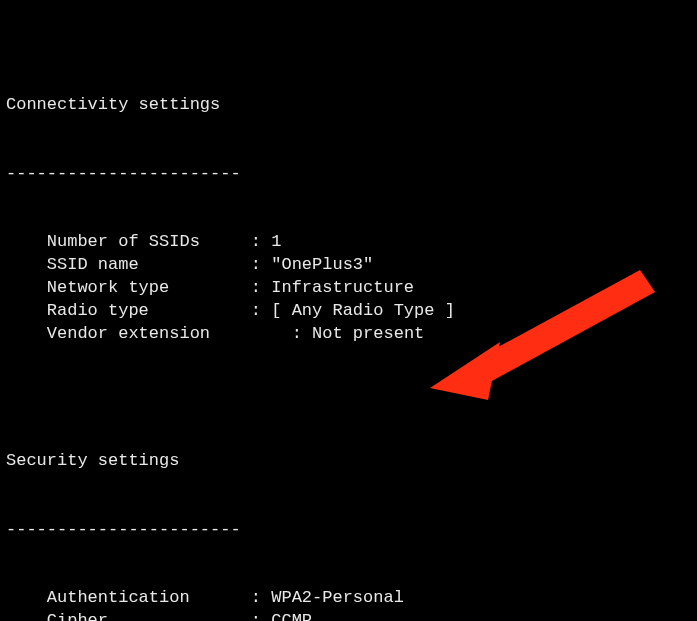 This screenshot has width=697, height=621. Describe the element at coordinates (276, 242) in the screenshot. I see `connectivity-value: 1` at that location.